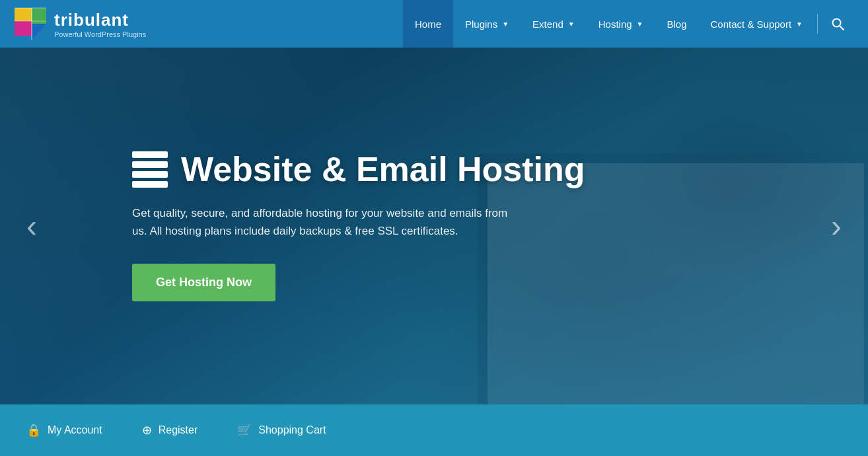 The width and height of the screenshot is (868, 456). Describe the element at coordinates (75, 430) in the screenshot. I see `my-account-label: My Account` at that location.